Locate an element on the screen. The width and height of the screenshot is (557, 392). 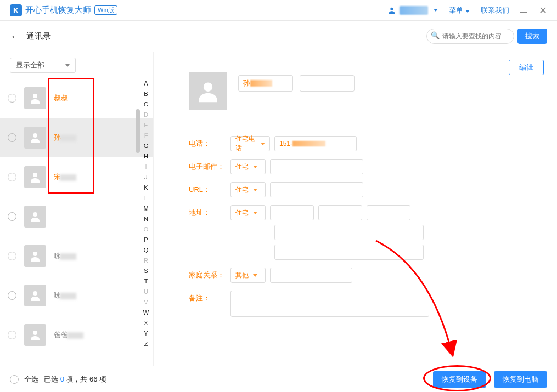
email-type-select: 住宅 is located at coordinates (248, 167).